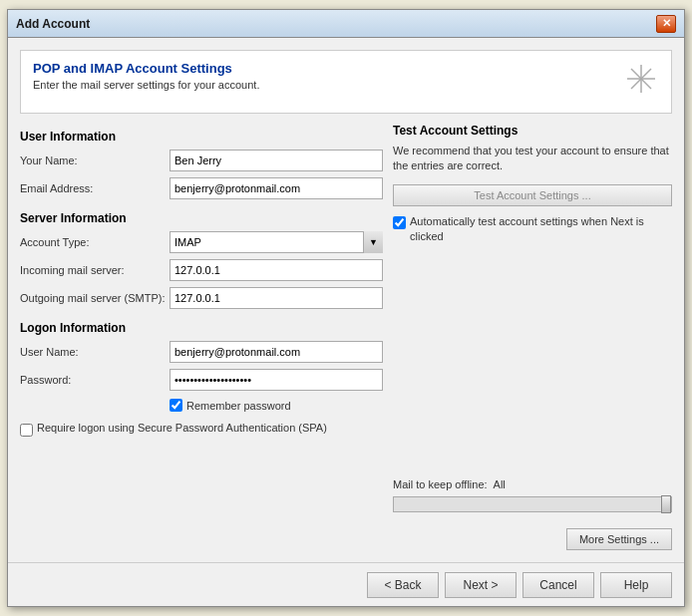 The width and height of the screenshot is (692, 616). I want to click on email-row: Email Address:, so click(201, 188).